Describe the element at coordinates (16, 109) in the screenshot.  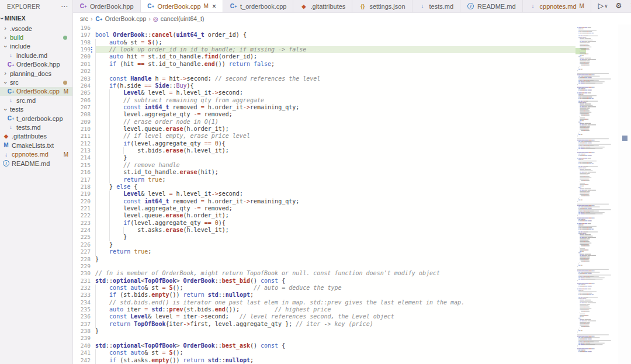
I see `tree-item-label: tests` at that location.